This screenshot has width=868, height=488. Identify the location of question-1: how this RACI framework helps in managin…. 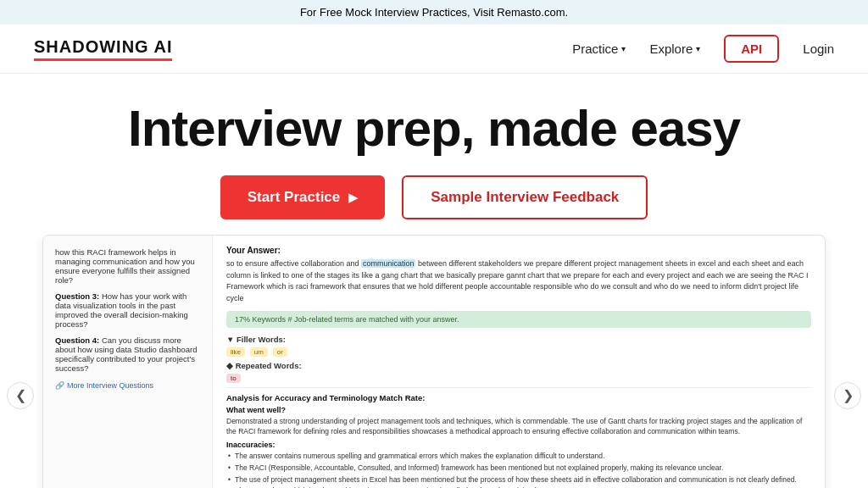
(127, 266).